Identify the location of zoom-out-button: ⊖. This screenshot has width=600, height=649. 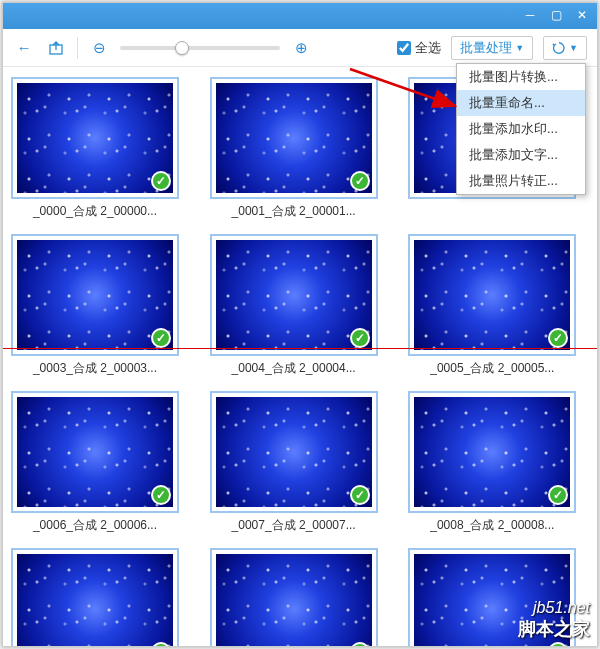
(99, 48).